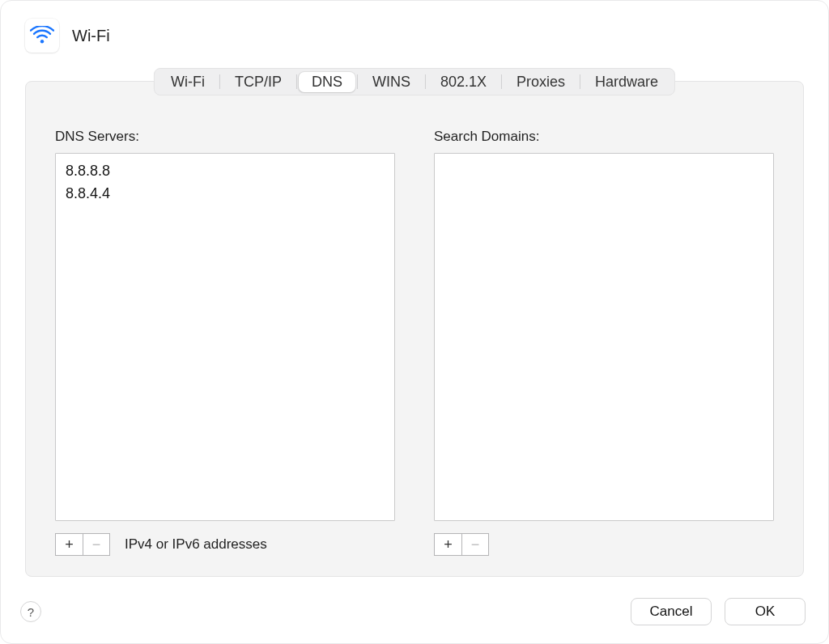  I want to click on cancel-button: Cancel, so click(671, 612).